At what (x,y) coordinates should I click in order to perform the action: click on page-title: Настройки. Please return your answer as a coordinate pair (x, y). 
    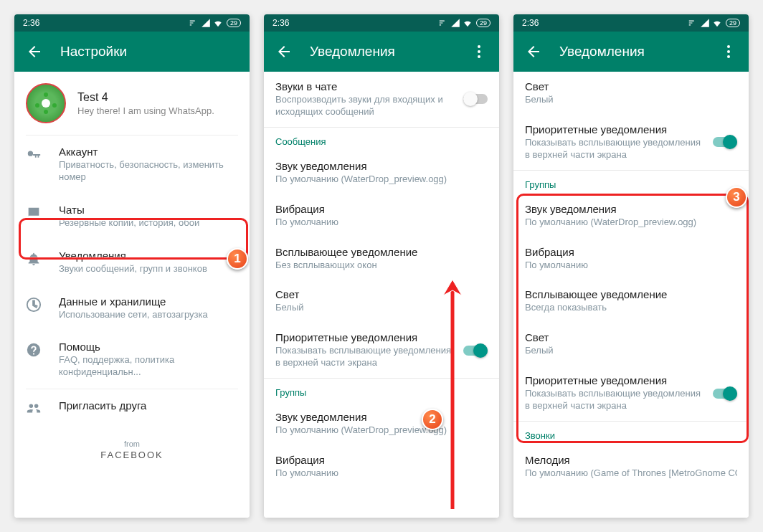
    Looking at the image, I should click on (149, 52).